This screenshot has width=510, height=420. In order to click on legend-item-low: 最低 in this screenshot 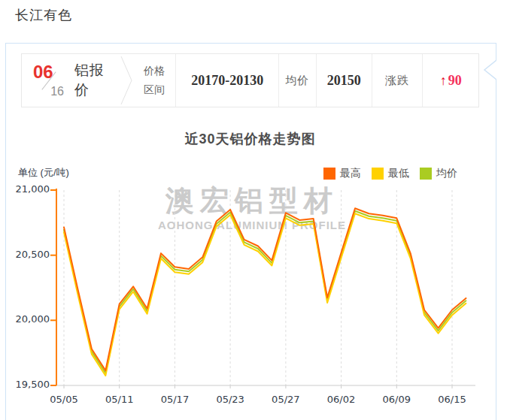, I will do `click(390, 174)`.